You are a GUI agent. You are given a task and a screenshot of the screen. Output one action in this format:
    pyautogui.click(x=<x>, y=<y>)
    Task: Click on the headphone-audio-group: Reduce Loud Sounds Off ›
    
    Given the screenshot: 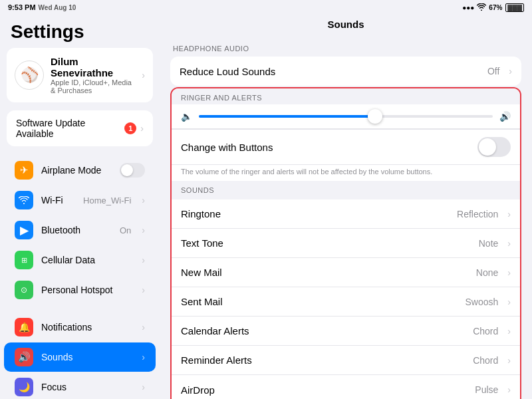 What is the action you would take?
    pyautogui.click(x=346, y=71)
    